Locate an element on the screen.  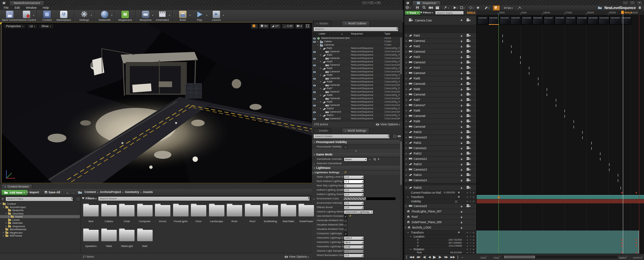
track-rail1: ▸Rail1+ is located at coordinates (440, 36).